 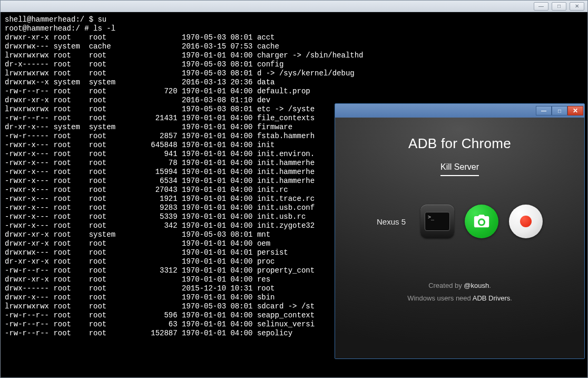 What do you see at coordinates (559, 6) in the screenshot?
I see `terminal-maximize-button: □` at bounding box center [559, 6].